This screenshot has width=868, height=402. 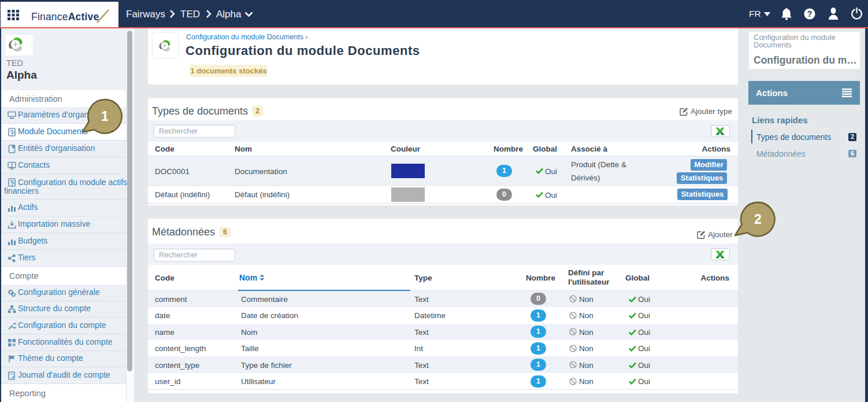 I want to click on svg-text: 1, so click(x=105, y=116).